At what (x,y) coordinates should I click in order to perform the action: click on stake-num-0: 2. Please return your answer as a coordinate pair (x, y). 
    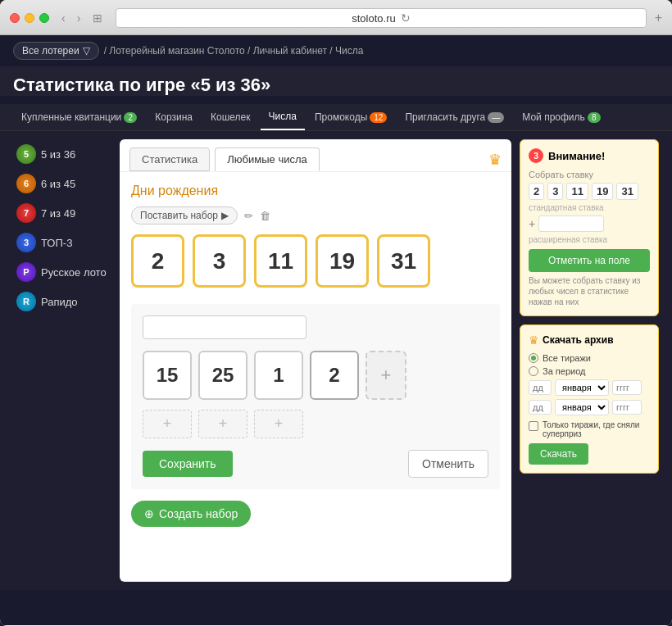
    Looking at the image, I should click on (536, 192).